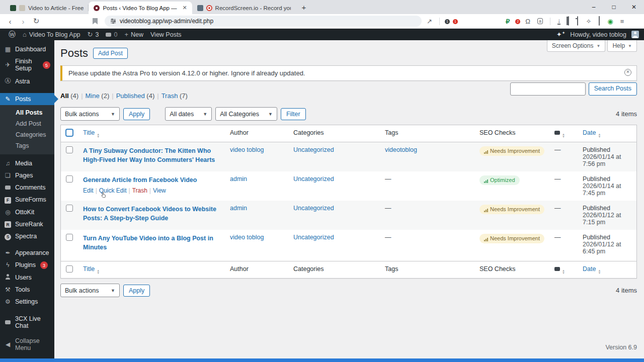  I want to click on ghost-extension-icon: Ω, so click(528, 21).